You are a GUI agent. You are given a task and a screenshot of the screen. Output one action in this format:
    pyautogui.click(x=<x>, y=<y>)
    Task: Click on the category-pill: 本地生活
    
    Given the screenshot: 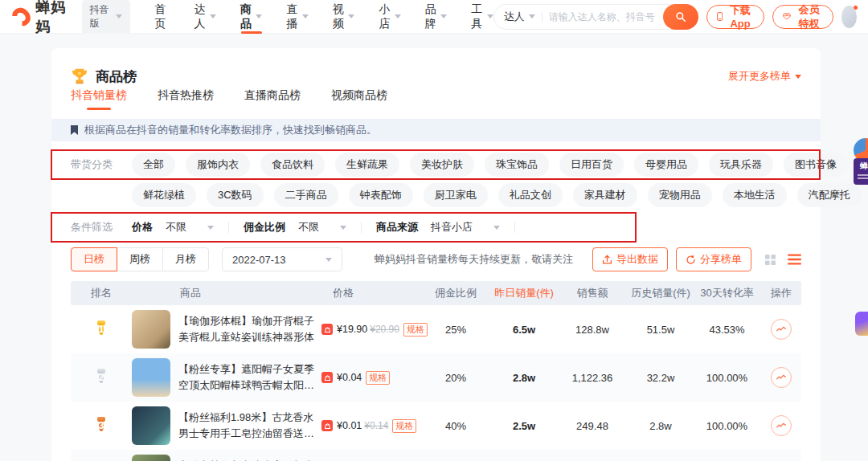 What is the action you would take?
    pyautogui.click(x=755, y=195)
    